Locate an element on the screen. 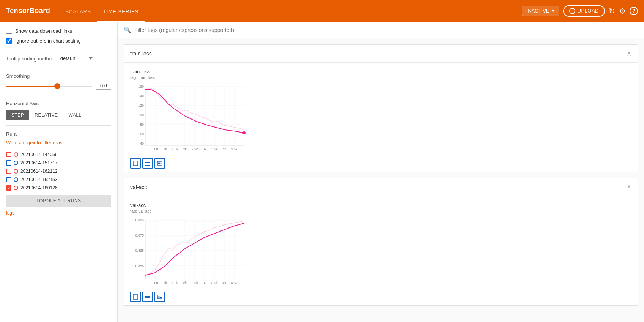 The height and width of the screenshot is (322, 644). run1-label: 20210614-144056 is located at coordinates (39, 155).